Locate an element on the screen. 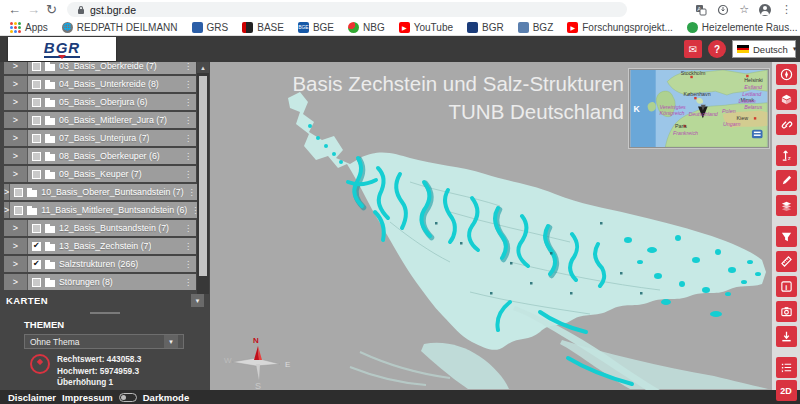  filter-tool-button is located at coordinates (786, 236).